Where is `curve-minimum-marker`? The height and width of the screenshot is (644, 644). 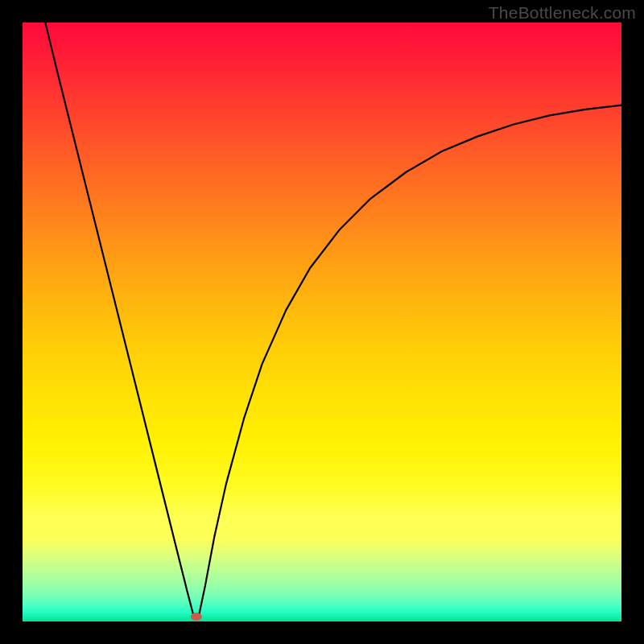 curve-minimum-marker is located at coordinates (196, 617).